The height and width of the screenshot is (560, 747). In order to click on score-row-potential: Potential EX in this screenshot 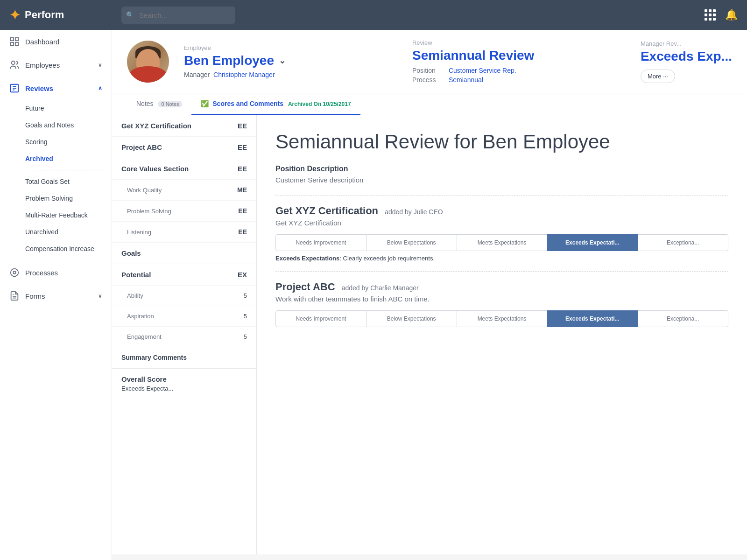, I will do `click(184, 275)`.